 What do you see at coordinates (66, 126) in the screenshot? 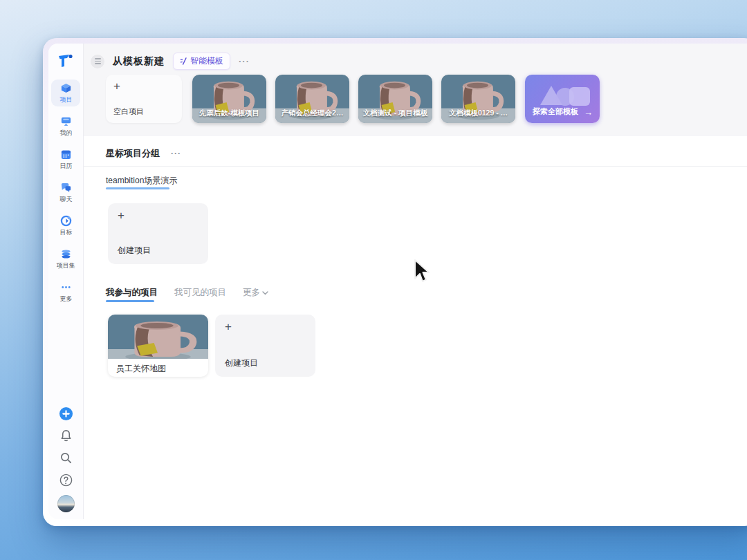
I see `sidebar-item-my: 我的` at bounding box center [66, 126].